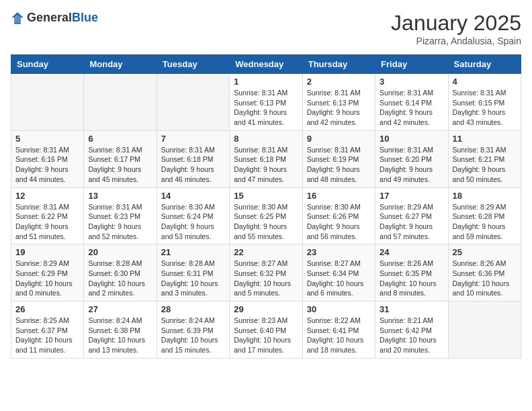 This screenshot has width=532, height=411. Describe the element at coordinates (484, 216) in the screenshot. I see `calendar-cell: 18Sunrise: 8:29 AM Sunset: 6:28 PM Dayli…` at that location.